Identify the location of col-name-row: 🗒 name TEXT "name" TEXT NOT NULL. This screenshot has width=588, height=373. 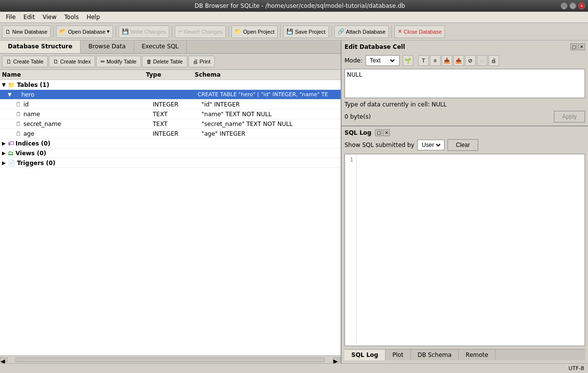
(170, 114).